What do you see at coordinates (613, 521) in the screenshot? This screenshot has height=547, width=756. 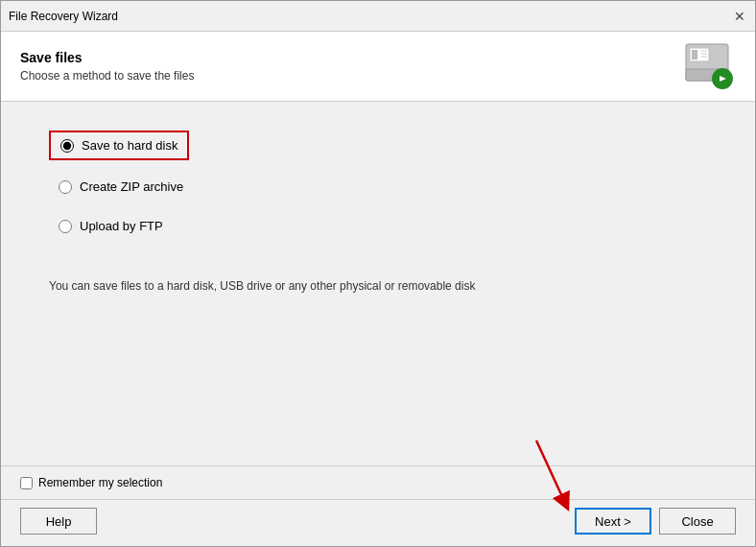 I see `next-button: Next >` at bounding box center [613, 521].